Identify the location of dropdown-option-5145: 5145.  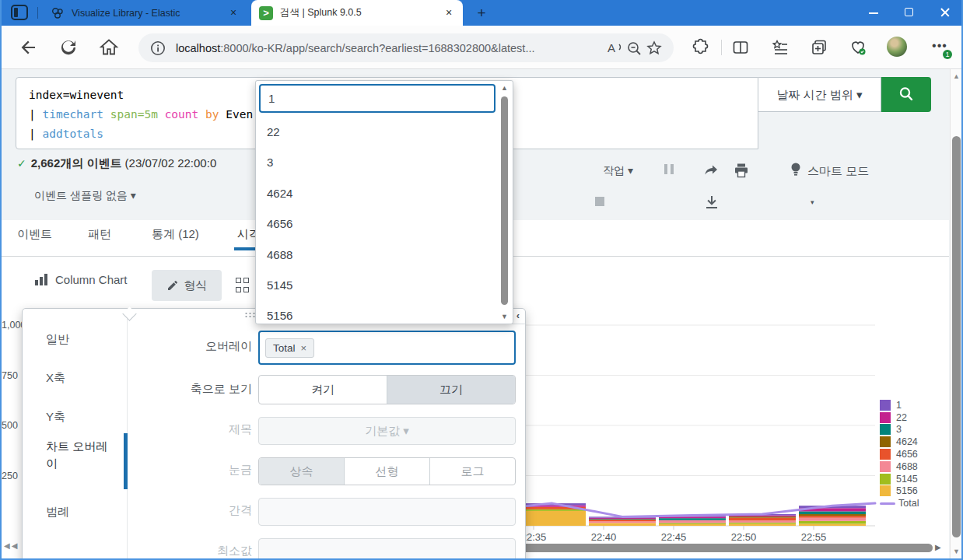
(376, 285).